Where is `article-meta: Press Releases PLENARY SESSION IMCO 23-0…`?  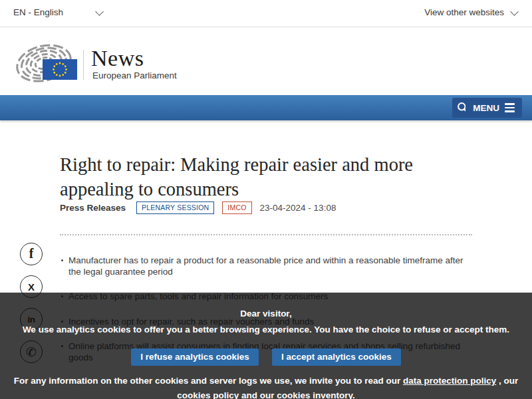 article-meta: Press Releases PLENARY SESSION IMCO 23-0… is located at coordinates (198, 207).